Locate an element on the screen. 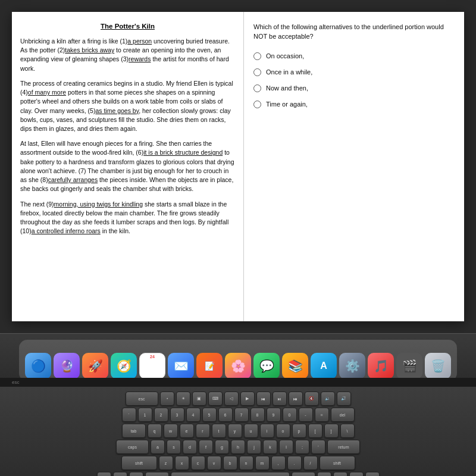  key-slash: / is located at coordinates (311, 463).